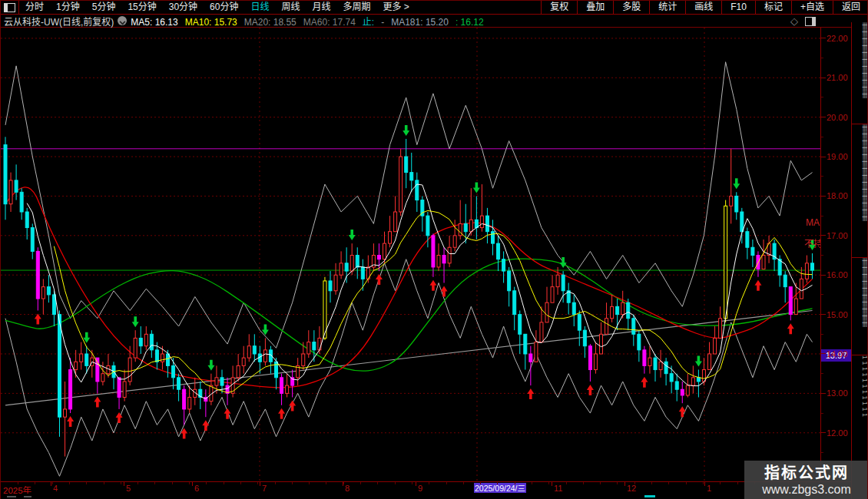 The width and height of the screenshot is (868, 499). What do you see at coordinates (224, 8) in the screenshot?
I see `period-tab-6: 60分钟` at bounding box center [224, 8].